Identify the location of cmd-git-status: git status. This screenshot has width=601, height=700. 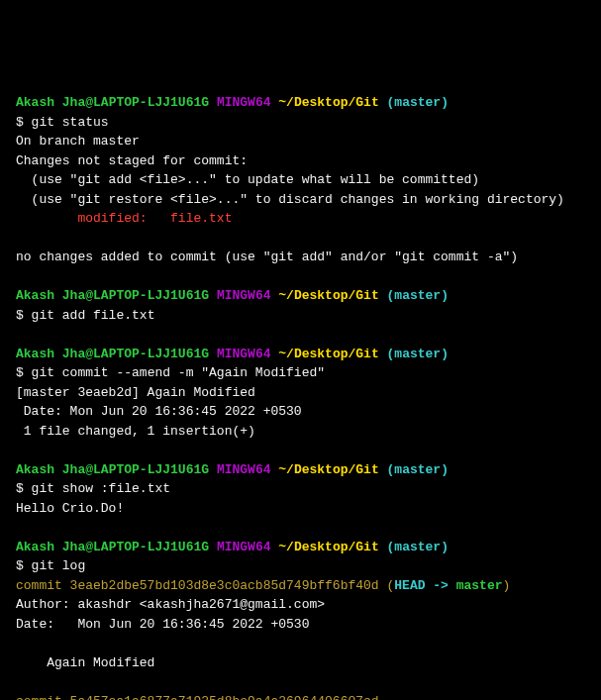
(70, 123).